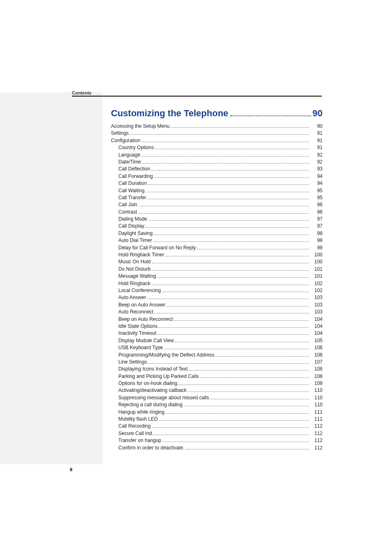  Describe the element at coordinates (217, 320) in the screenshot. I see `toc-entry: Beep on Auto Reconnect104` at that location.